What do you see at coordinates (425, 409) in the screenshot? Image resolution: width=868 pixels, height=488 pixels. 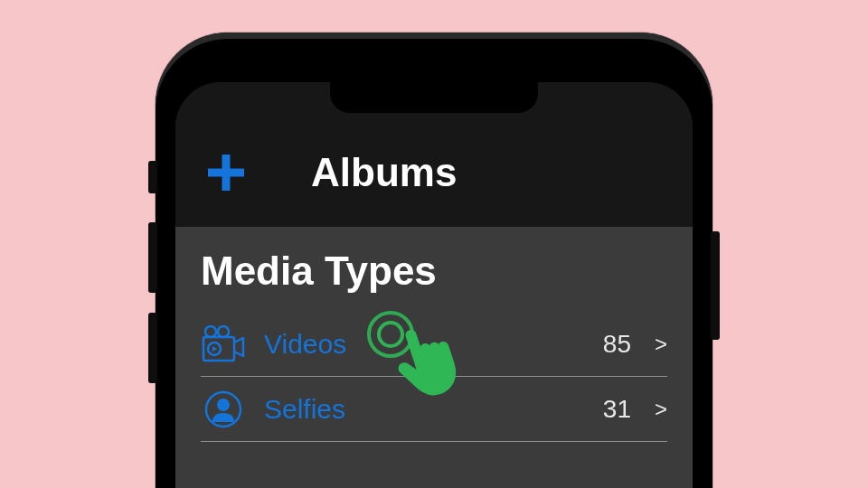 I see `row-label: Selfies` at bounding box center [425, 409].